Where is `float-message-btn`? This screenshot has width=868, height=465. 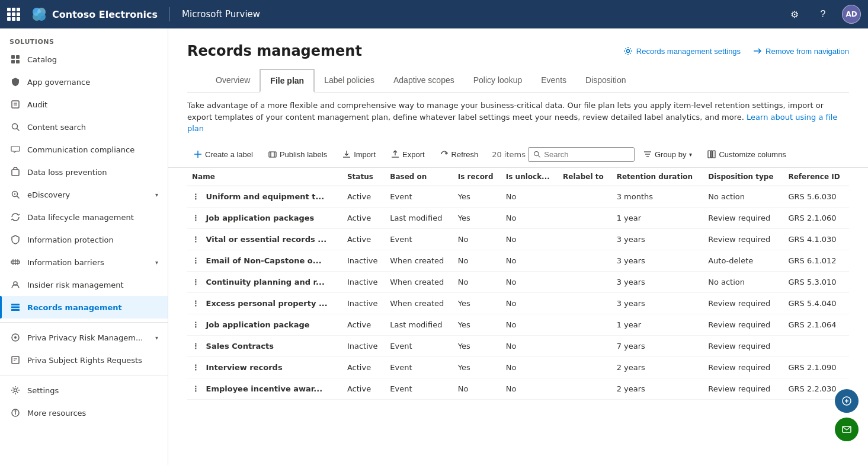 float-message-btn is located at coordinates (847, 429).